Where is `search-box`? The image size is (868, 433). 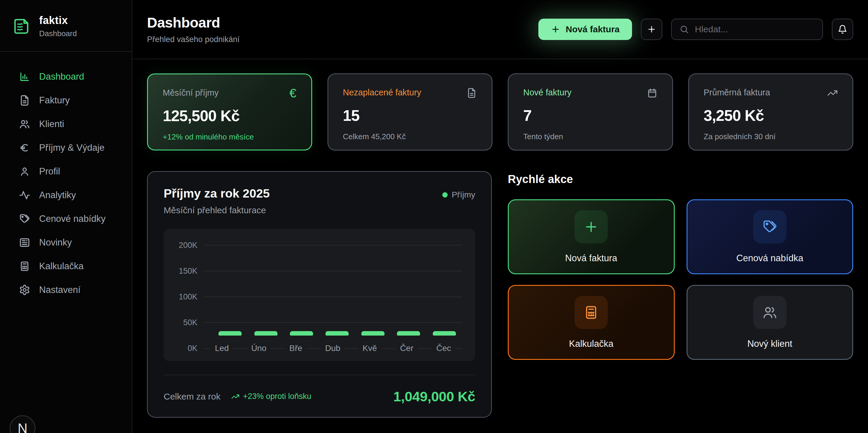
search-box is located at coordinates (747, 29).